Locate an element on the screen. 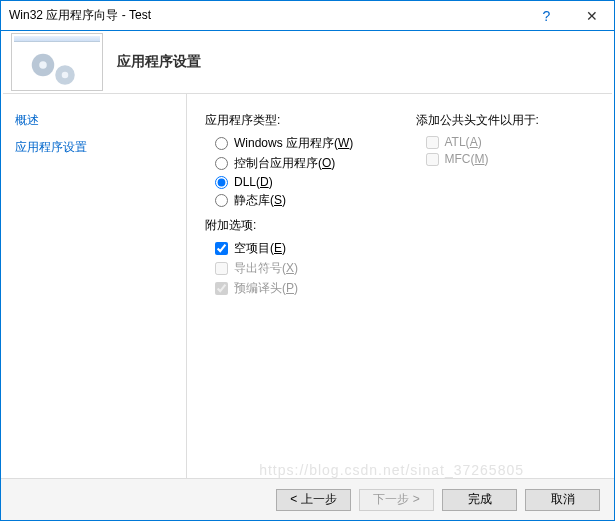 The width and height of the screenshot is (615, 521). col-right: 添加公共头文件以用于: ATL(A) MFC(M) is located at coordinates (506, 206).